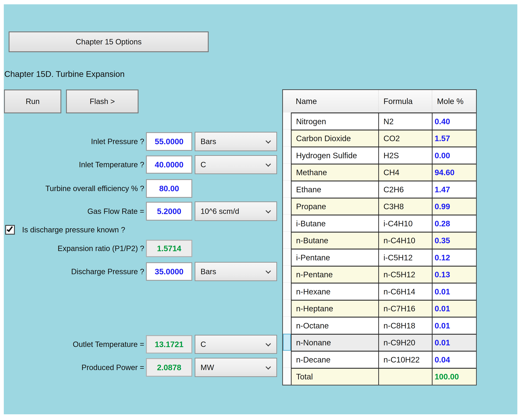 This screenshot has height=420, width=522. Describe the element at coordinates (454, 359) in the screenshot. I see `table-cell-mole: 0.04` at that location.